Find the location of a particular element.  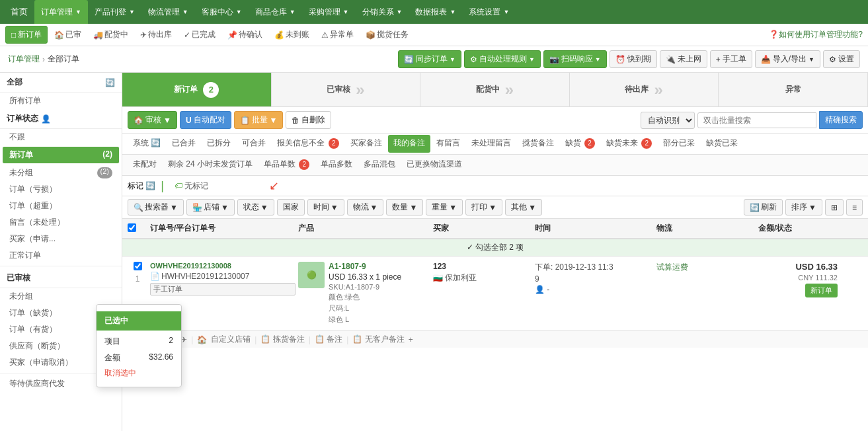

batch-search-input is located at coordinates (757, 120).